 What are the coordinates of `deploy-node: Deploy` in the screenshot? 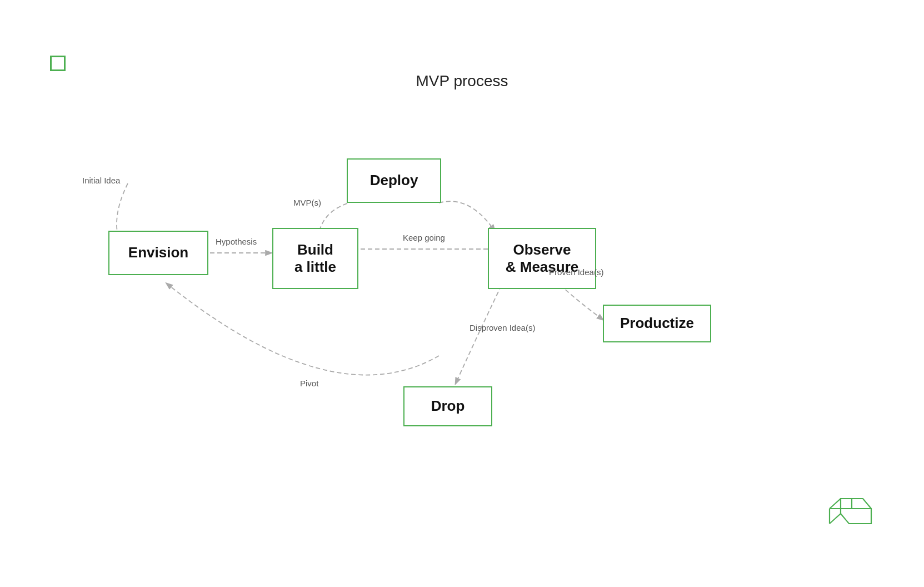 It's located at (394, 181).